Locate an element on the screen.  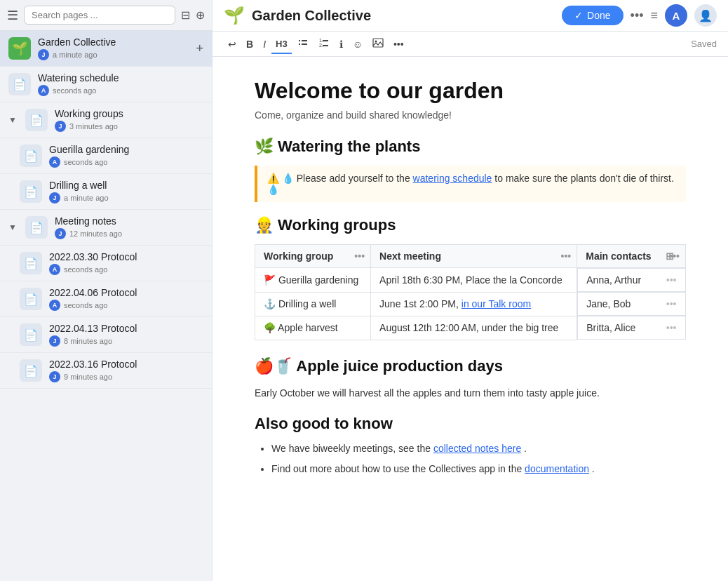
sidebar-item-title: Working groups is located at coordinates (129, 114).